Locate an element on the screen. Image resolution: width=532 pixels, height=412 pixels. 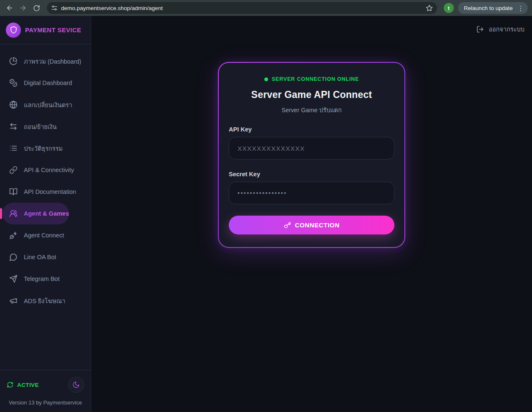
api-key-label: API Key is located at coordinates (312, 129).